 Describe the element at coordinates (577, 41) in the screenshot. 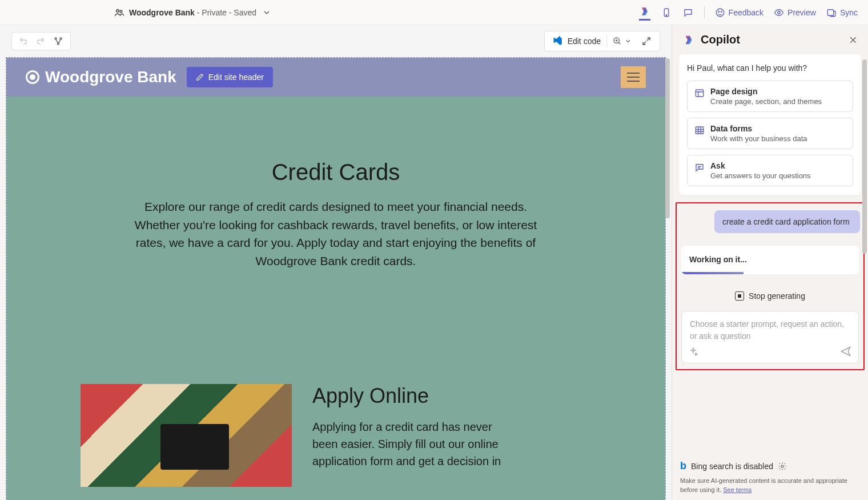

I see `edit-code-button: Edit code` at that location.